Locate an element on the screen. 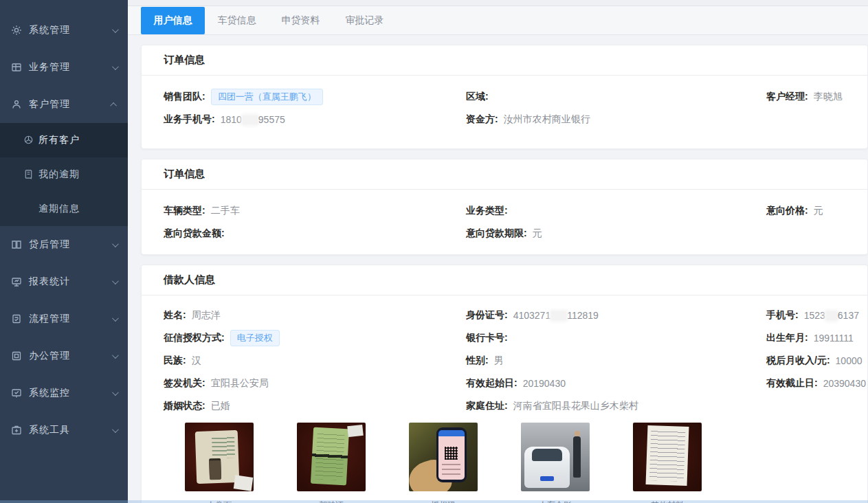 This screenshot has height=503, width=868. sales-team-tag: 四团一营（直属王鹏飞） is located at coordinates (267, 97).